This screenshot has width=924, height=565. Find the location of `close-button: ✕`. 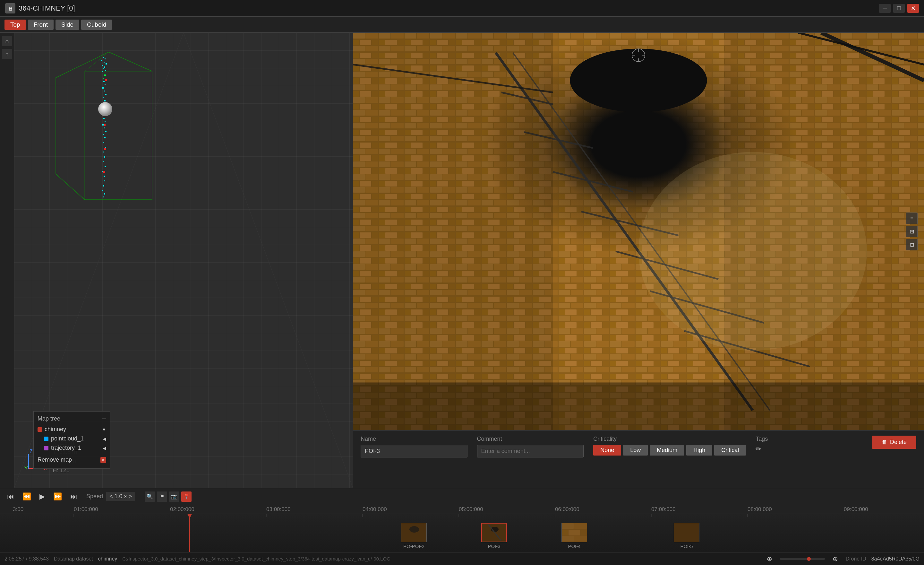

close-button: ✕ is located at coordinates (913, 8).